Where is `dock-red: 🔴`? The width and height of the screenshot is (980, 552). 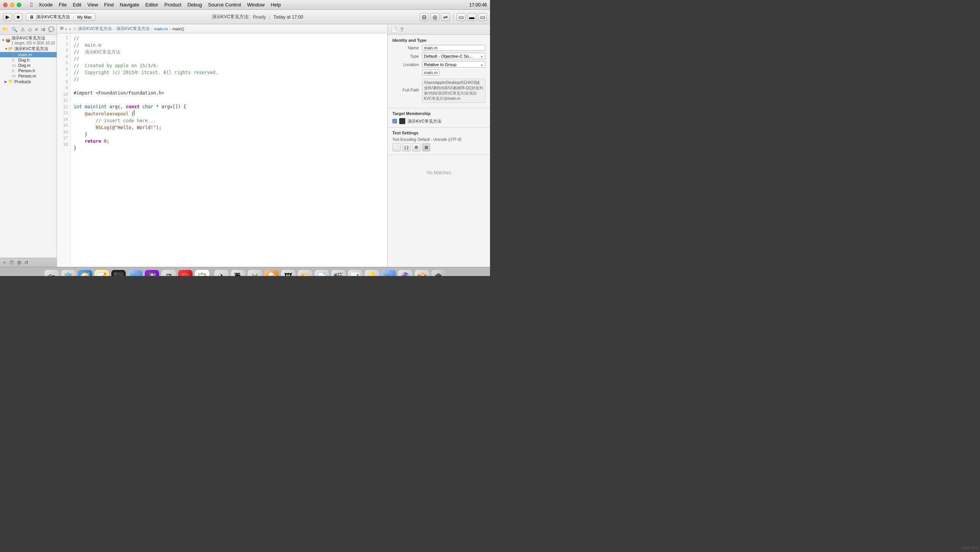 dock-red: 🔴 is located at coordinates (185, 273).